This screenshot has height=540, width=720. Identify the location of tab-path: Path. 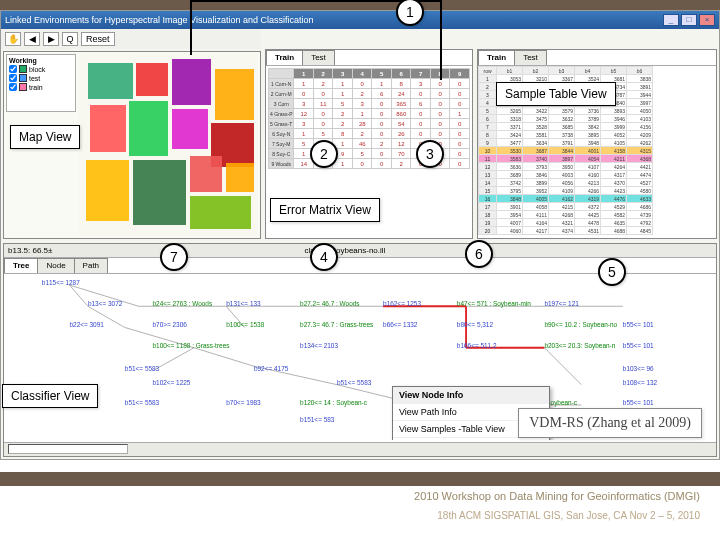
(91, 266).